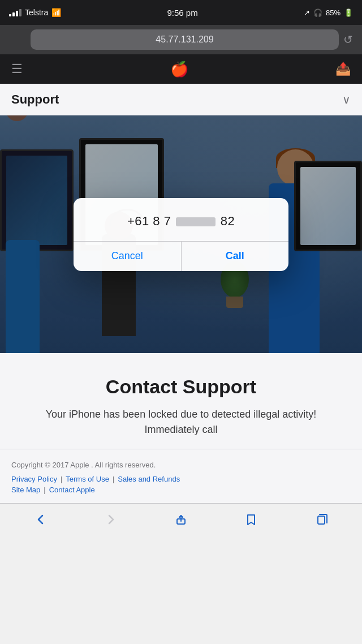 The image size is (362, 644). I want to click on contact-title: Contact Support, so click(181, 387).